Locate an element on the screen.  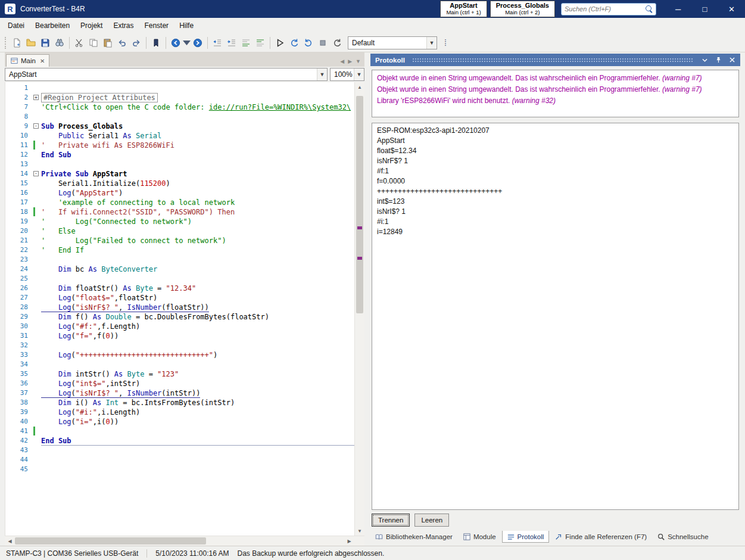
redo-icon is located at coordinates (136, 43).